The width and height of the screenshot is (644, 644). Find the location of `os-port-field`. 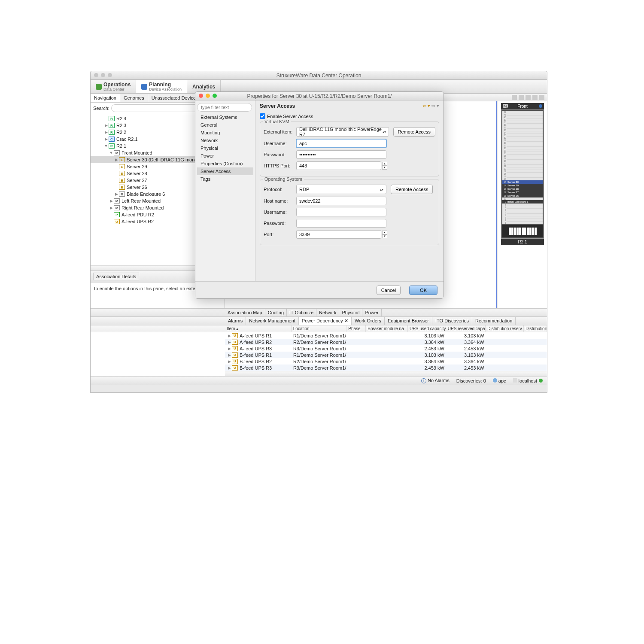

os-port-field is located at coordinates (339, 234).